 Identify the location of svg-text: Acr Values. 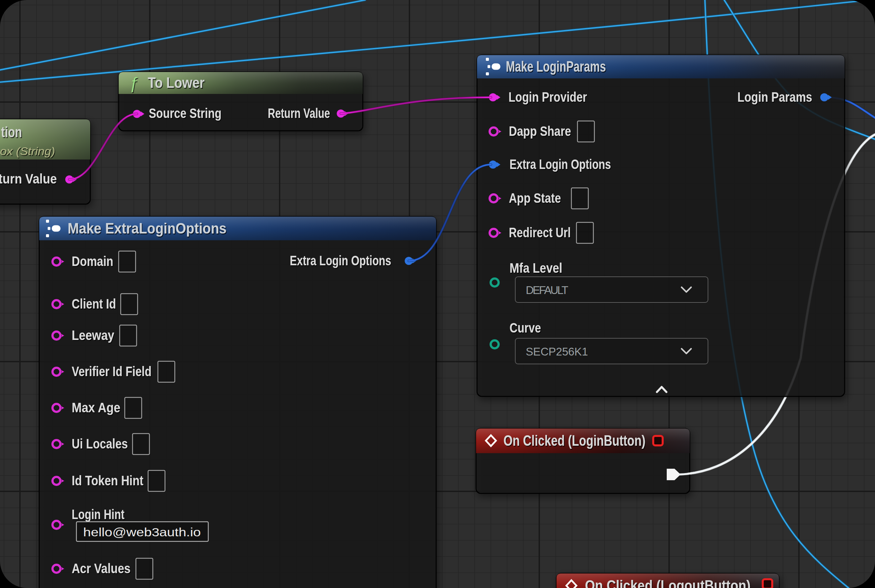
(101, 568).